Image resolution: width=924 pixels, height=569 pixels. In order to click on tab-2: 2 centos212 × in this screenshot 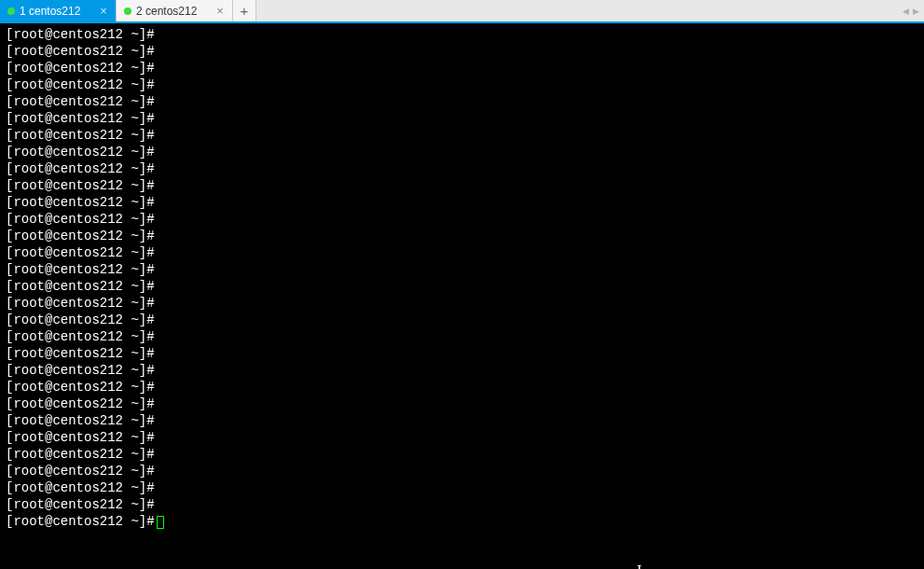, I will do `click(175, 11)`.